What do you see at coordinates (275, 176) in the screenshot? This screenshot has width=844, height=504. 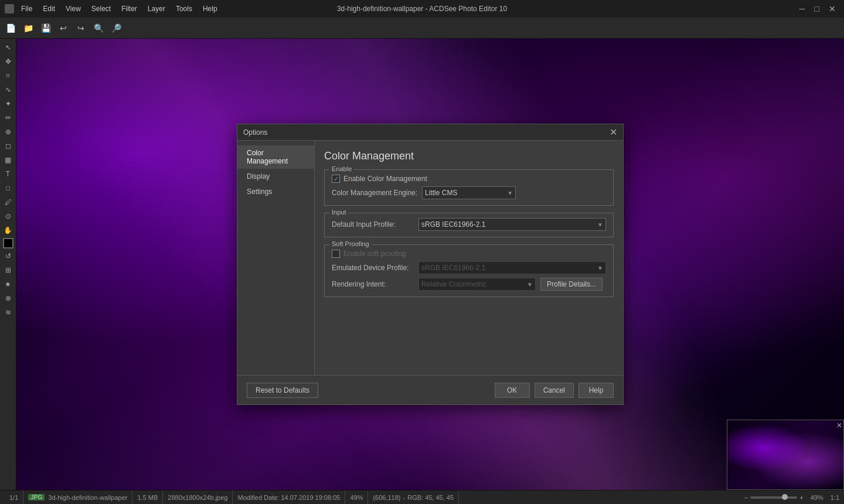 I see `nav-display: Display` at bounding box center [275, 176].